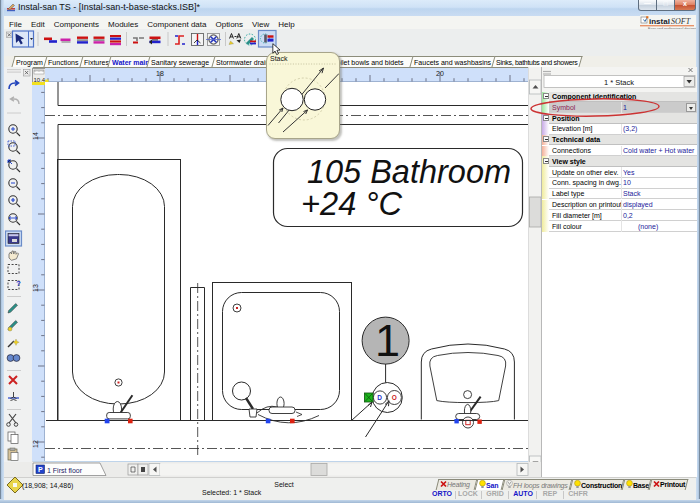 This screenshot has width=700, height=503. What do you see at coordinates (681, 22) in the screenshot?
I see `svg-text: SOFT` at bounding box center [681, 22].